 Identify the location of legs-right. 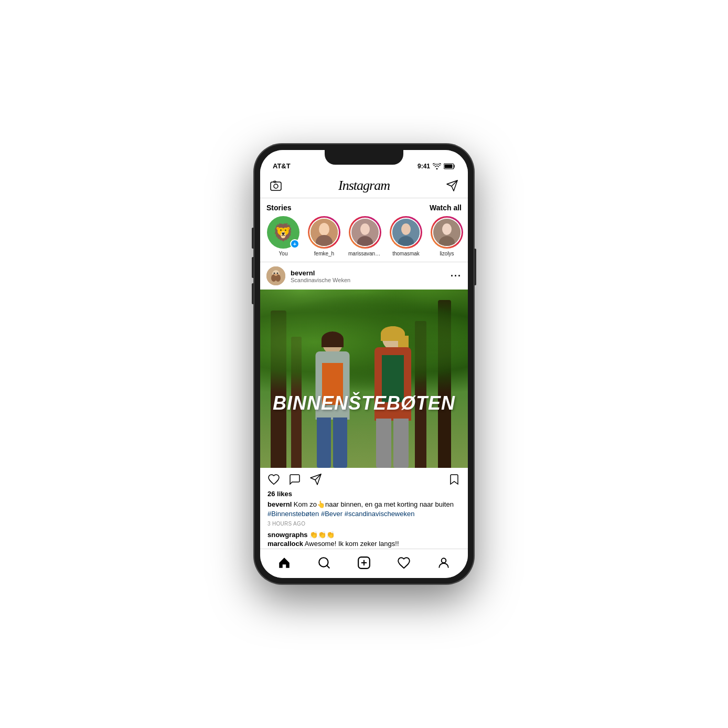
(393, 443).